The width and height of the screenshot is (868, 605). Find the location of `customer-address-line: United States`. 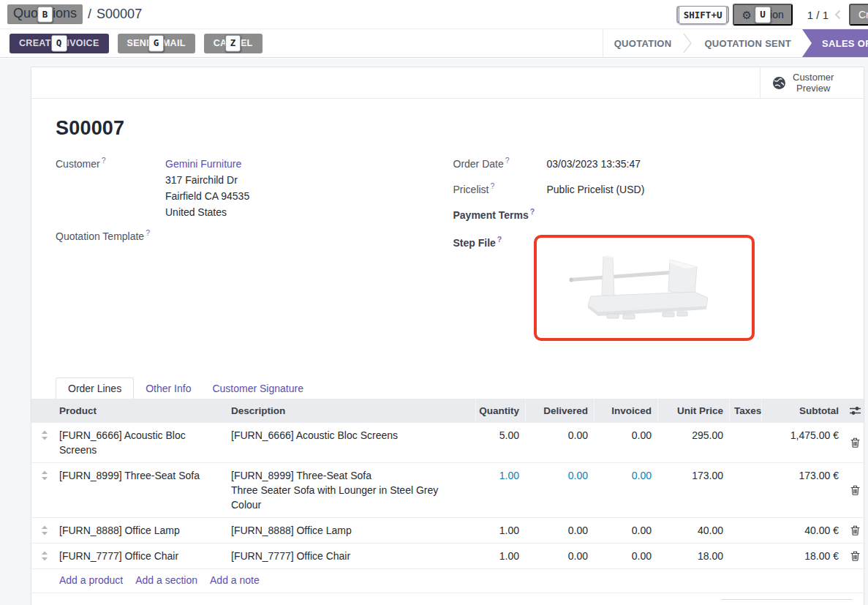

customer-address-line: United States is located at coordinates (208, 212).